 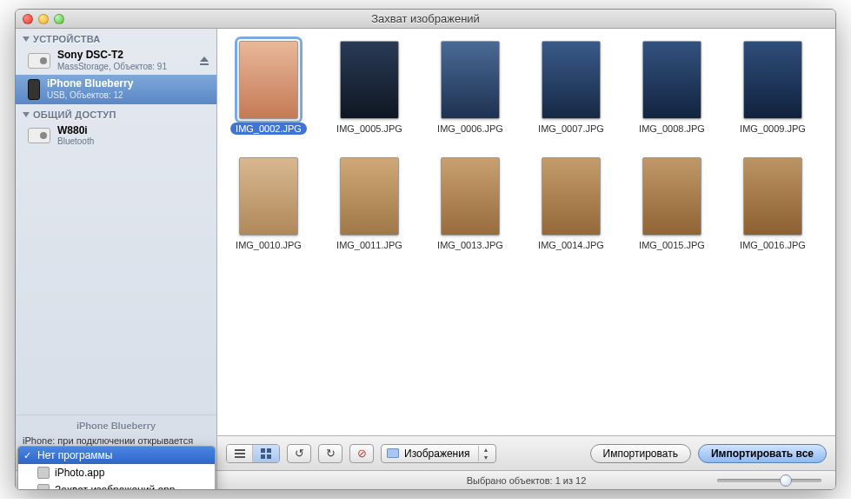 What do you see at coordinates (330, 454) in the screenshot?
I see `rotate-cw-icon: ↻` at bounding box center [330, 454].